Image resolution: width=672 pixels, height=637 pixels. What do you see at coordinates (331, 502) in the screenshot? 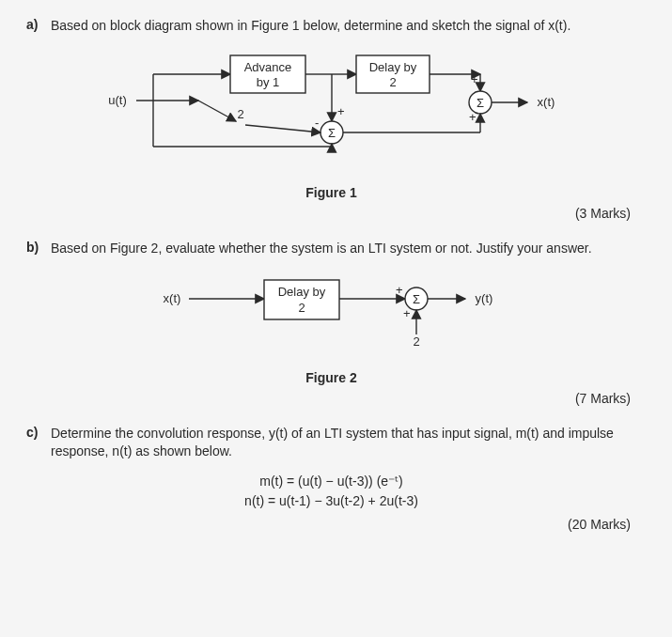
I see `equation-n: n(t) = u(t-1) − 3u(t-2) + 2u(t-3)` at bounding box center [331, 502].